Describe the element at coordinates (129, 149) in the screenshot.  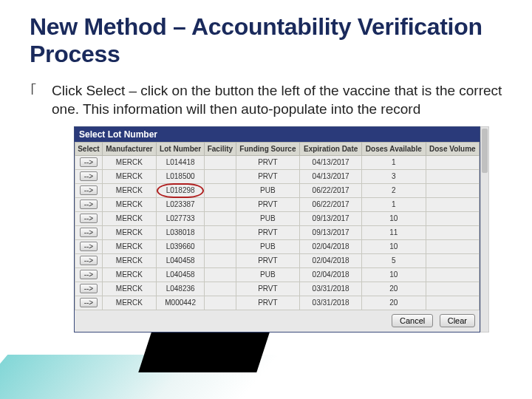
I see `col-header: Manufacturer` at that location.